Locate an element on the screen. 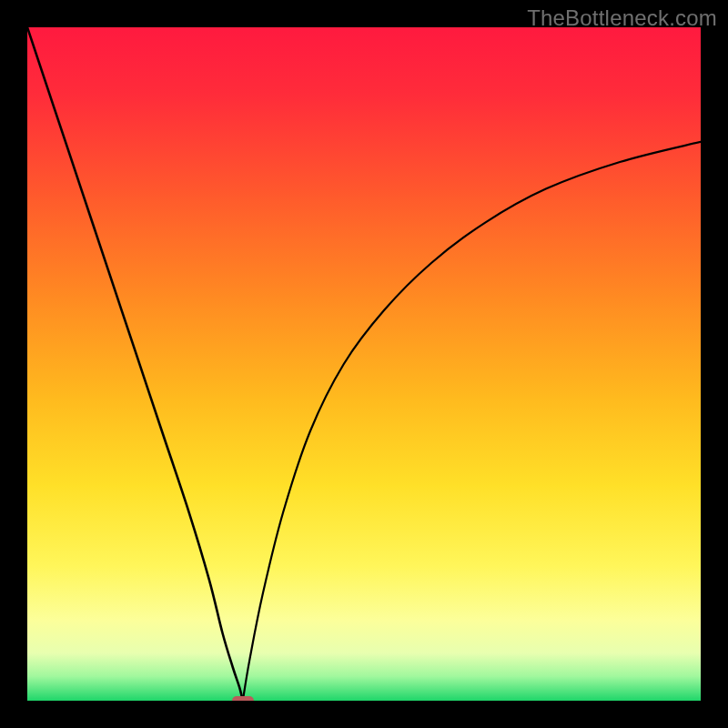 The height and width of the screenshot is (728, 728). minimum-marker is located at coordinates (243, 699).